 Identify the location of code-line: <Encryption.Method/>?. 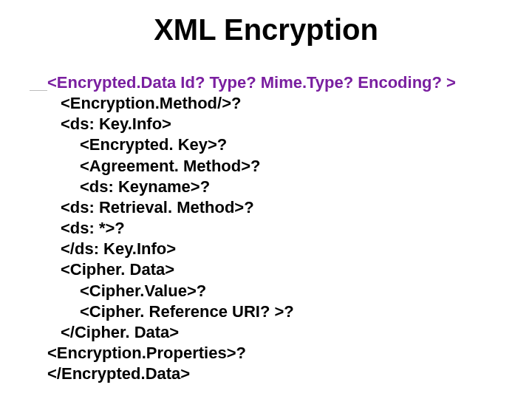
(276, 103).